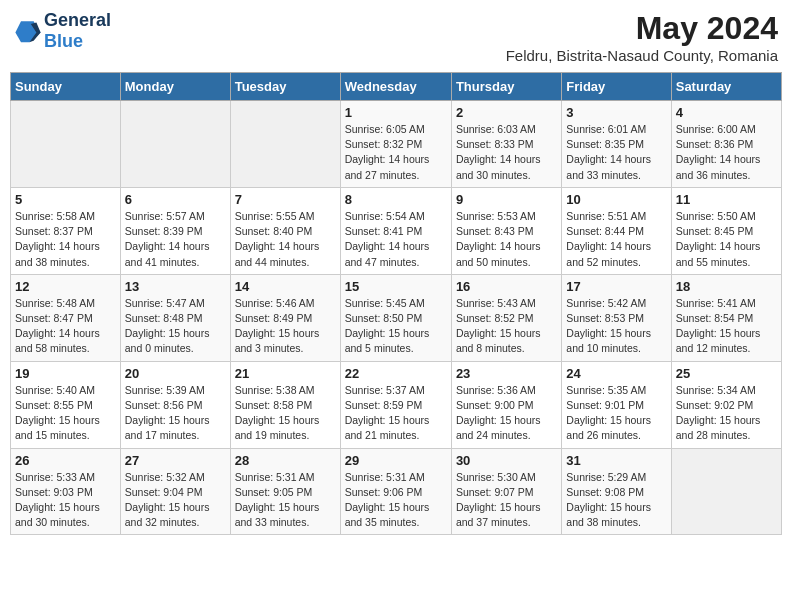  Describe the element at coordinates (616, 112) in the screenshot. I see `day-number: 3` at that location.